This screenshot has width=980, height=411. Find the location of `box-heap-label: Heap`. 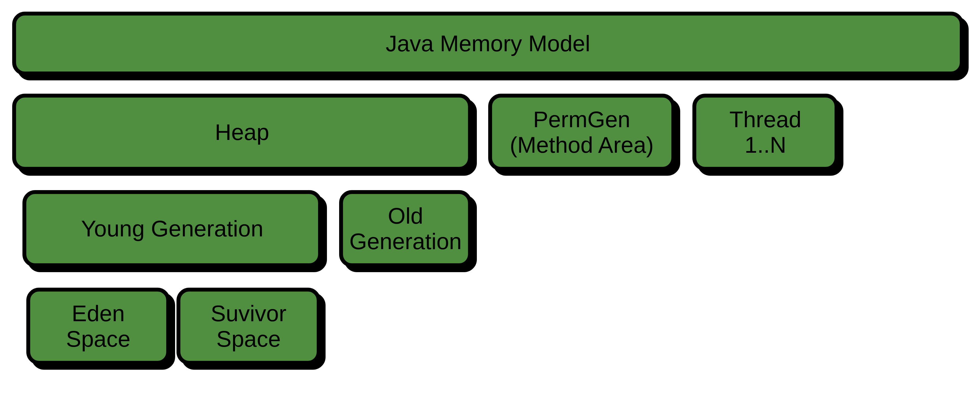

box-heap-label: Heap is located at coordinates (242, 132).